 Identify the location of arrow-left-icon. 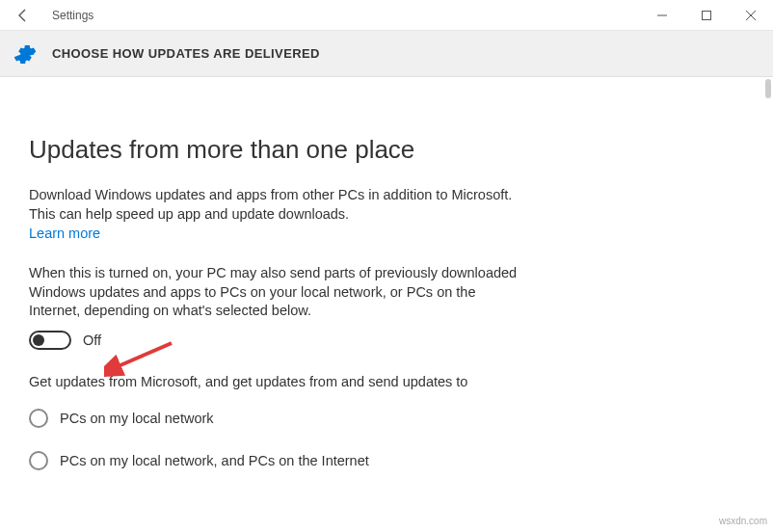
(23, 15).